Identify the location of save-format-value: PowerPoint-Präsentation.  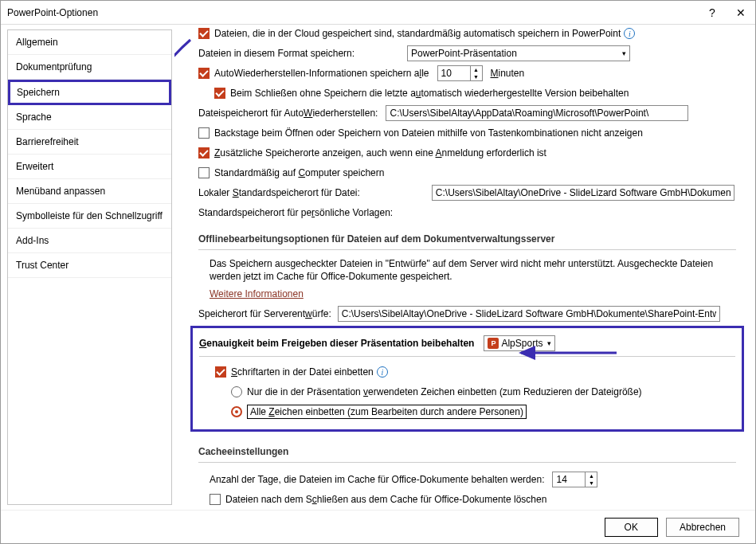
(464, 53).